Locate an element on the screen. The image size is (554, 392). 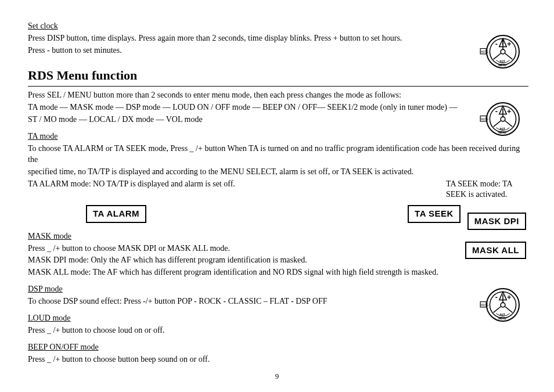
body-text: Press _ /+ button to choose MASK DPI or … is located at coordinates (278, 249).